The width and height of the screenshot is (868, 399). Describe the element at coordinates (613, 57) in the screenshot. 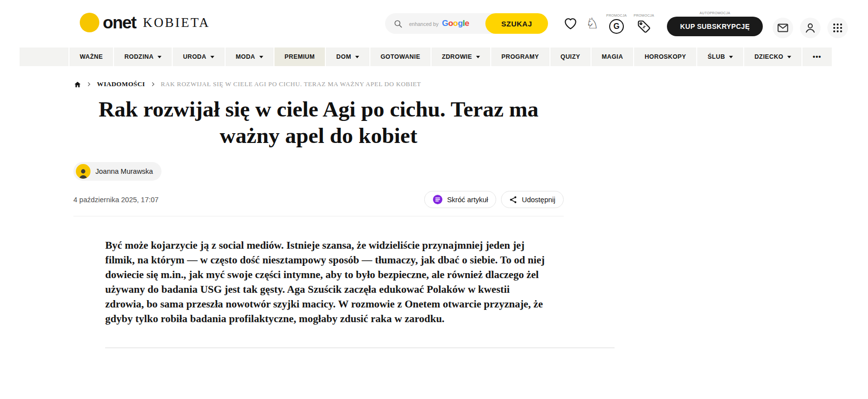

I see `nav-item-magia: MAGIA` at that location.